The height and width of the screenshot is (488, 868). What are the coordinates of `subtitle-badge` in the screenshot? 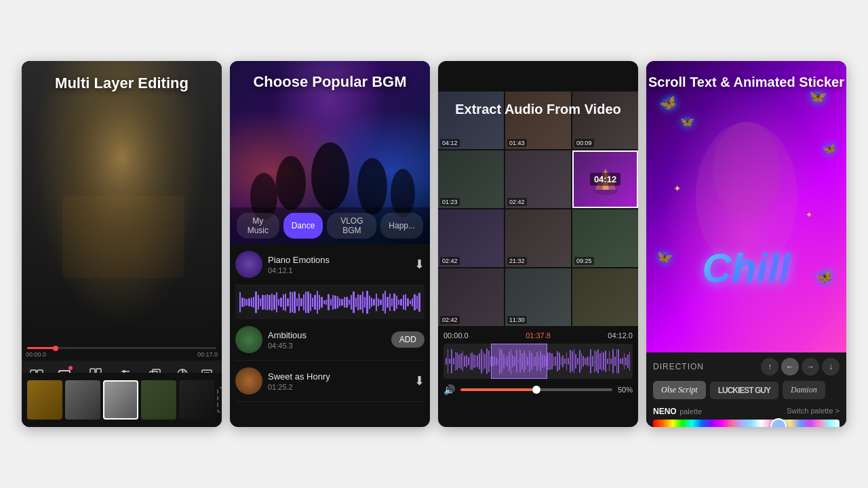 It's located at (71, 368).